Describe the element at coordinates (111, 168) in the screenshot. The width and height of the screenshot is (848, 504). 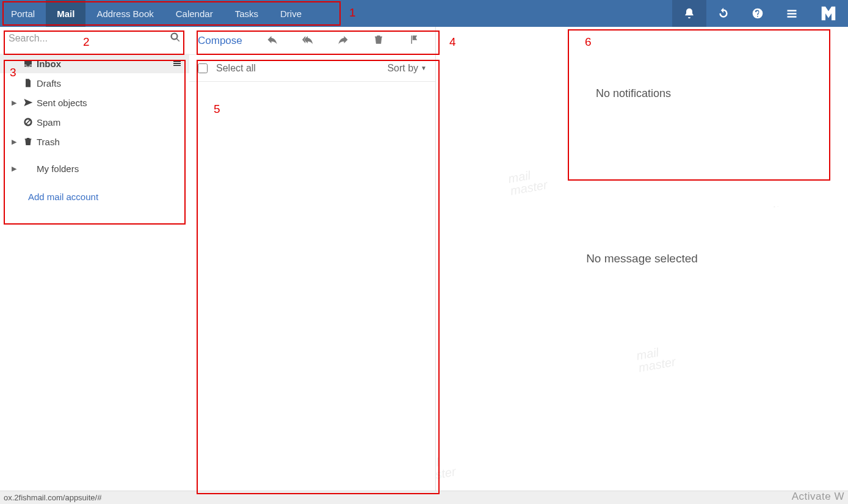
I see `folder-label: My folders` at that location.